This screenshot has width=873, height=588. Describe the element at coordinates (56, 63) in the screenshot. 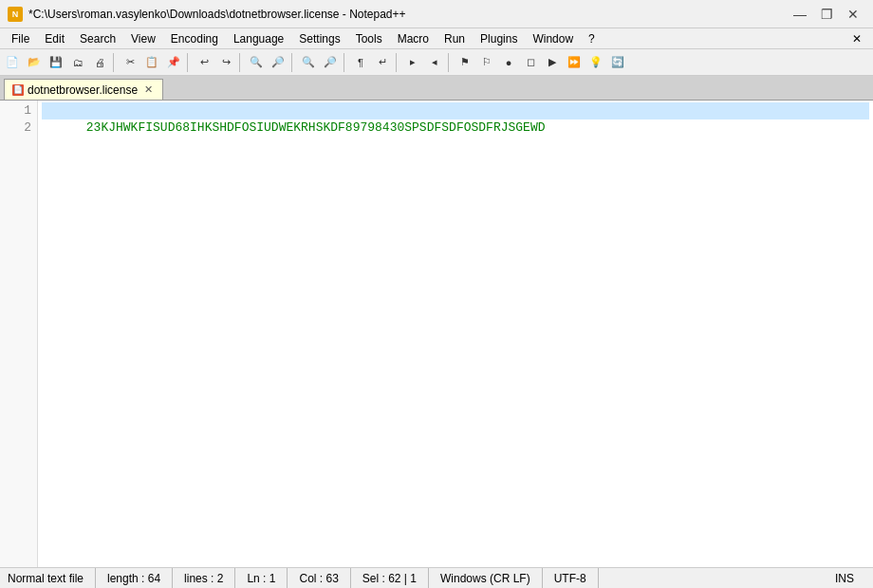

I see `save-button: 💾` at that location.